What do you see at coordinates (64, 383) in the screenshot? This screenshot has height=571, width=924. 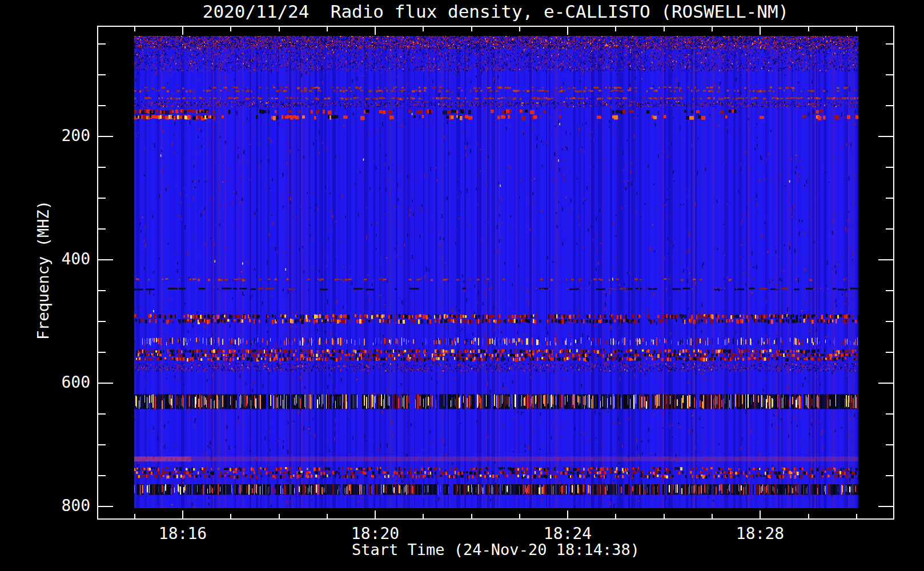 I see `y-tick-label: 600` at bounding box center [64, 383].